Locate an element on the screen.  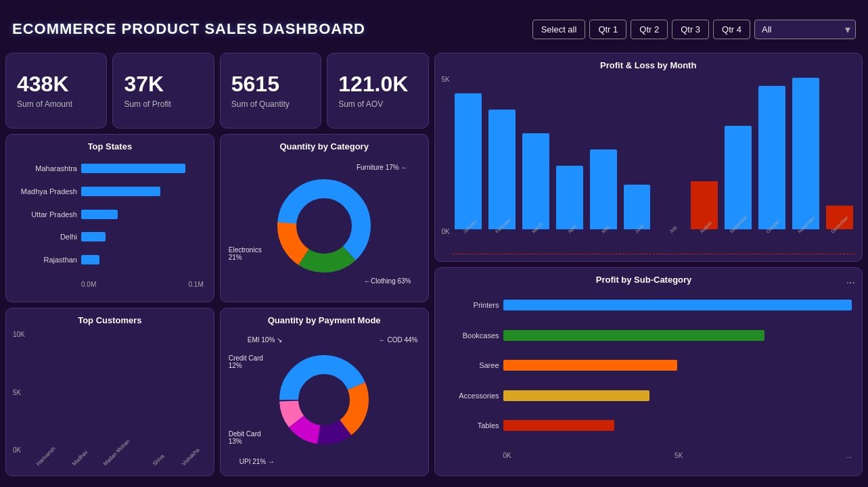
state-label: Madhya Pradesh is located at coordinates (47, 191).